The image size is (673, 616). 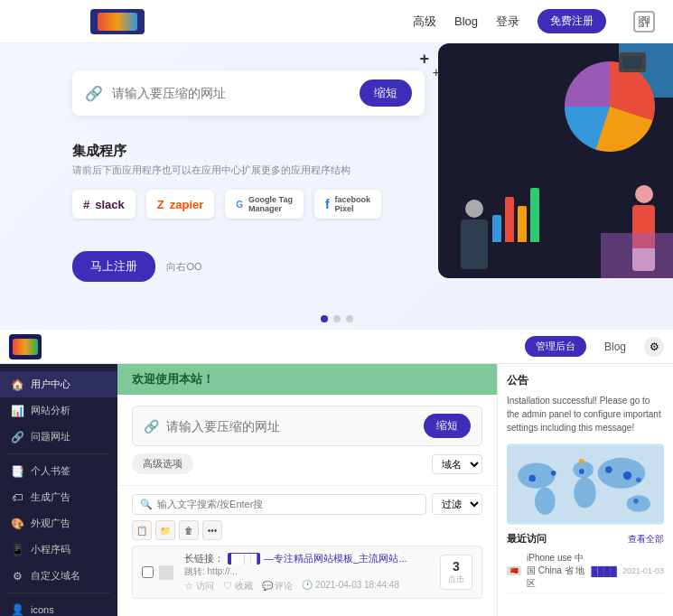 What do you see at coordinates (51, 549) in the screenshot?
I see `sidebar-item-label: 小程序码` at bounding box center [51, 549].